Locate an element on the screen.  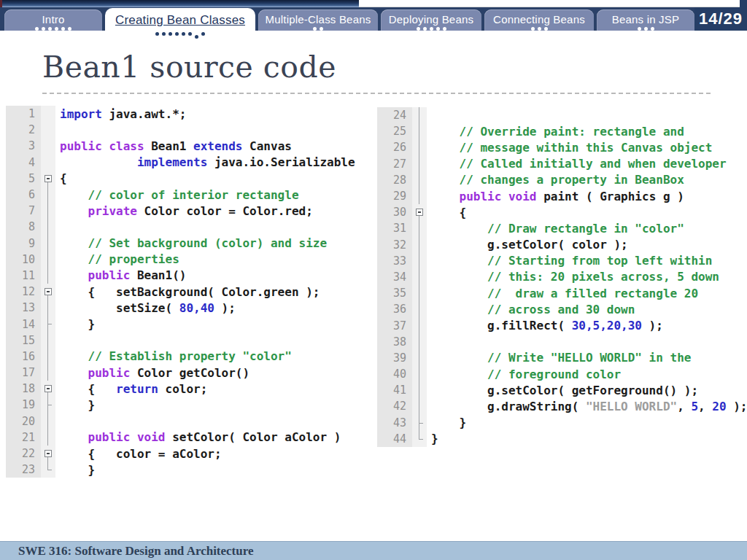
line-number: 18 is located at coordinates (23, 389).